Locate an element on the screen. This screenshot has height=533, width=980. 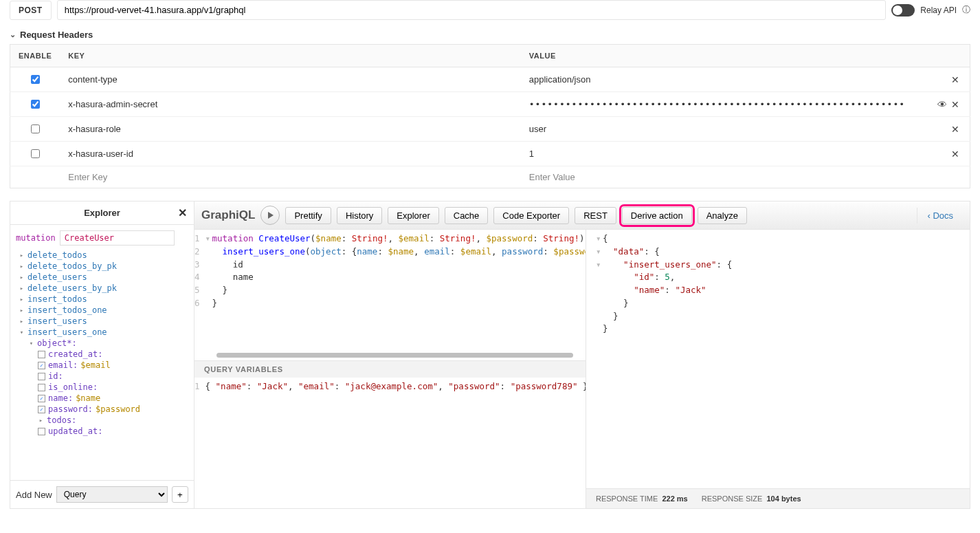
query-variables-toggle: QUERY VARIABLES is located at coordinates (390, 369).